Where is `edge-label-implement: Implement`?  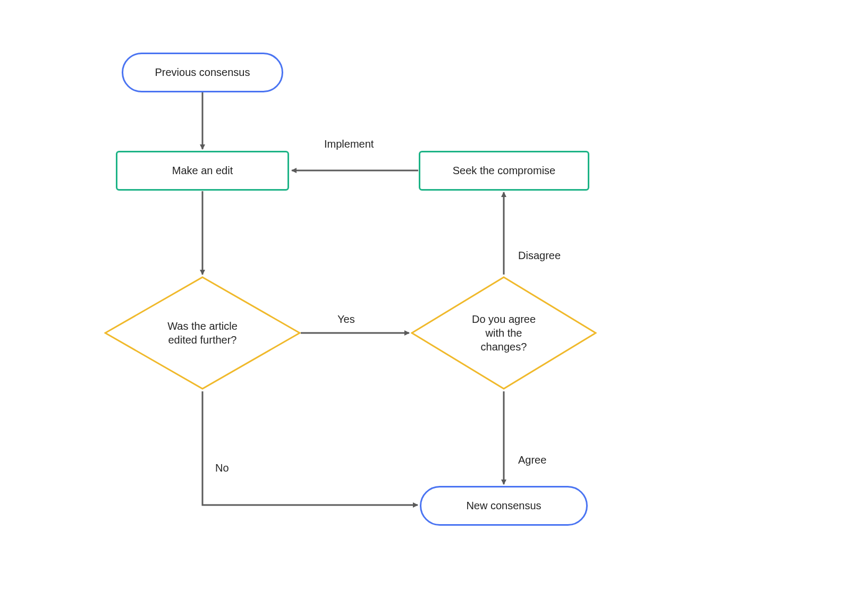 edge-label-implement: Implement is located at coordinates (349, 144).